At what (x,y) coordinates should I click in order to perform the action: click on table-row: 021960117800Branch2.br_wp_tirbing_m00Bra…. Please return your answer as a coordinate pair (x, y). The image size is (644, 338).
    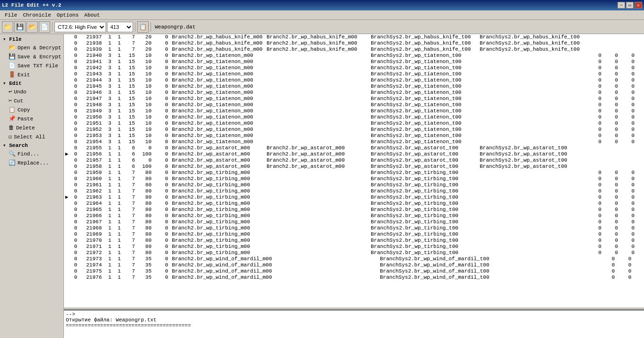
    Looking at the image, I should click on (354, 179).